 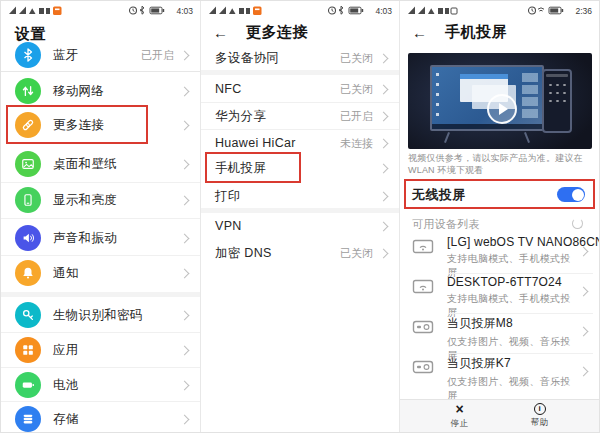 I want to click on mobile-network-icon, so click(x=28, y=91).